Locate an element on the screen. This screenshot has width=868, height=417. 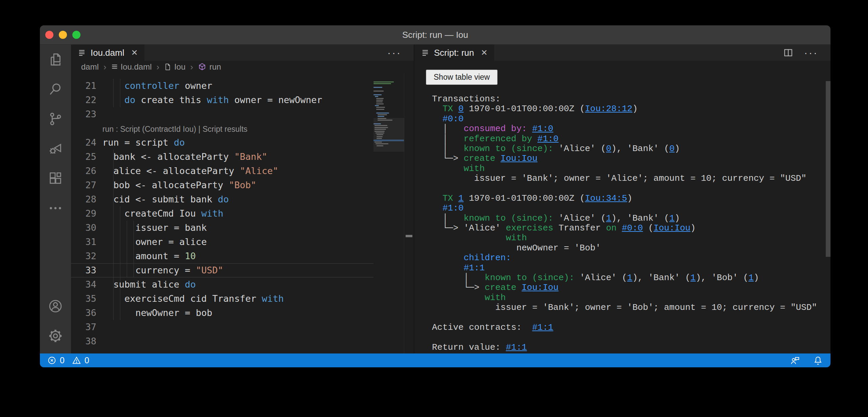
breadcrumb-symbol-run: run is located at coordinates (210, 67).